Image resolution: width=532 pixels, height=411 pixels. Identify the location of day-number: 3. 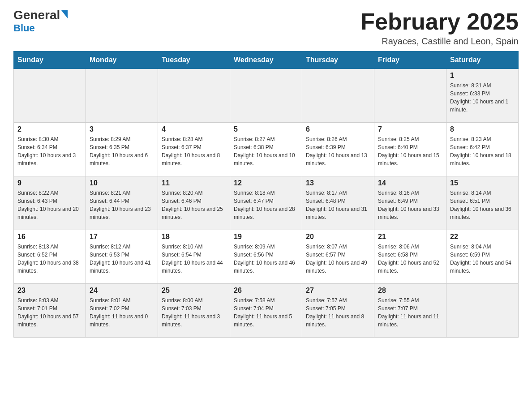
(122, 129).